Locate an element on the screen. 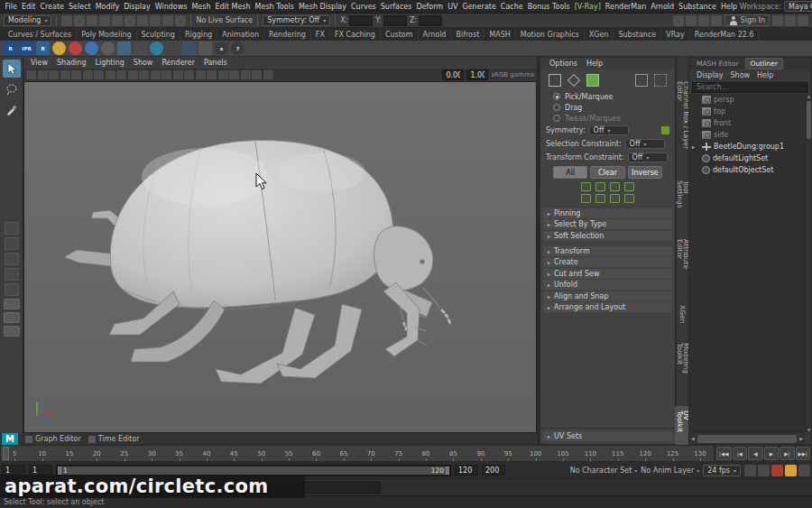 The width and height of the screenshot is (812, 508). animation-preferences-icon is located at coordinates (790, 471).